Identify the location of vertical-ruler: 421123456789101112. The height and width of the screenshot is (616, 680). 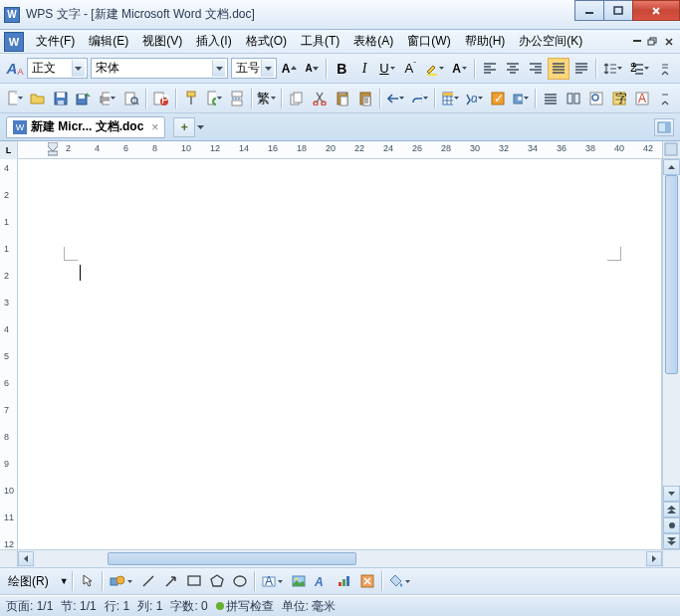
(9, 354).